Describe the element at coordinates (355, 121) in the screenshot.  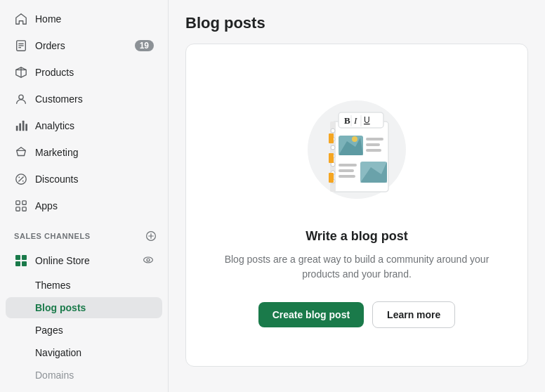
I see `svg-text: I` at that location.